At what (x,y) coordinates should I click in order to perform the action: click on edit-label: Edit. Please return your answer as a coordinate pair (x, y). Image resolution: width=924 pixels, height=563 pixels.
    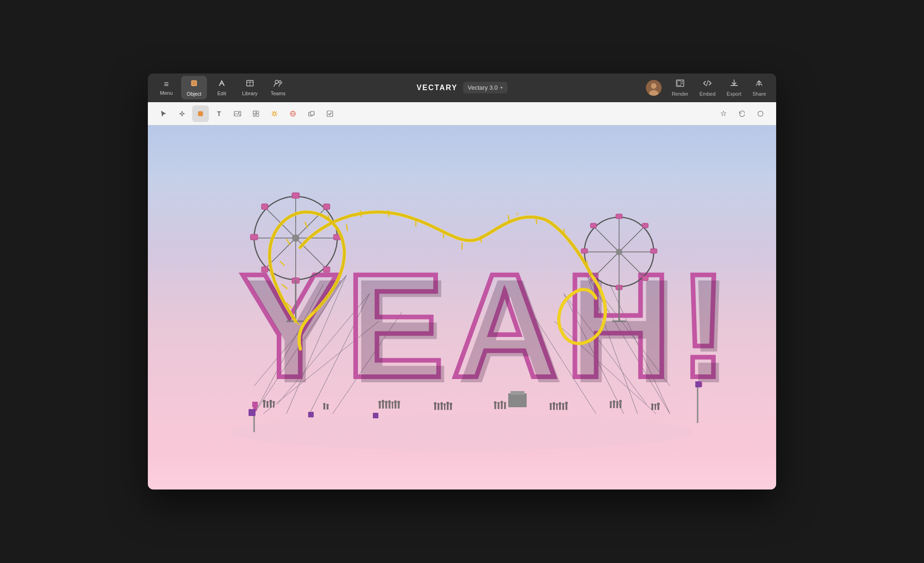
    Looking at the image, I should click on (222, 93).